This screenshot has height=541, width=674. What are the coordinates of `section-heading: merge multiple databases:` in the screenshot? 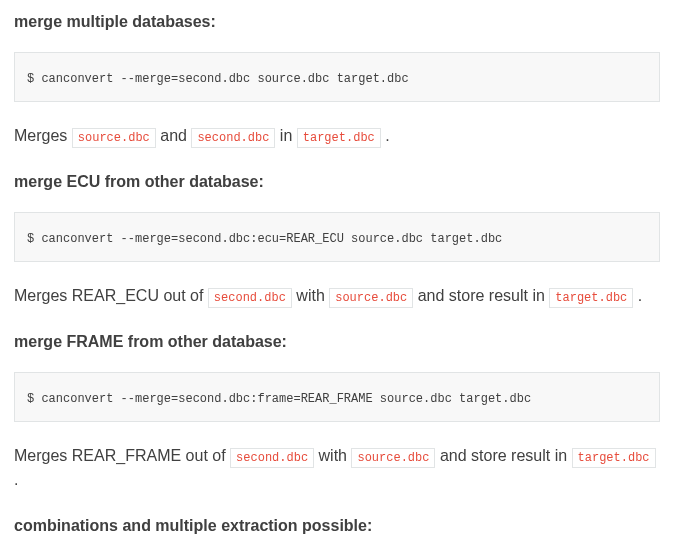 It's located at (337, 22).